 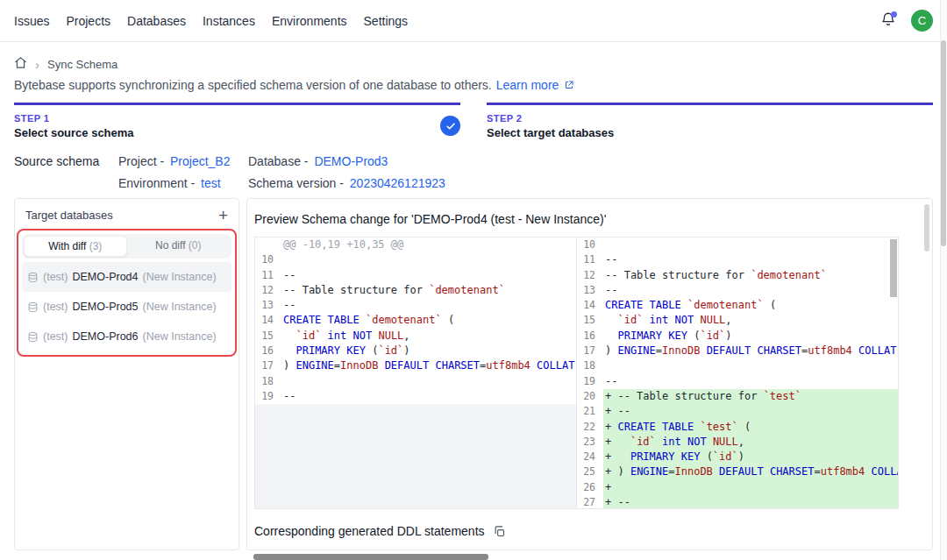 What do you see at coordinates (126, 307) in the screenshot?
I see `target-database-item: (test)DEMO-Prod5(New Instance)` at bounding box center [126, 307].